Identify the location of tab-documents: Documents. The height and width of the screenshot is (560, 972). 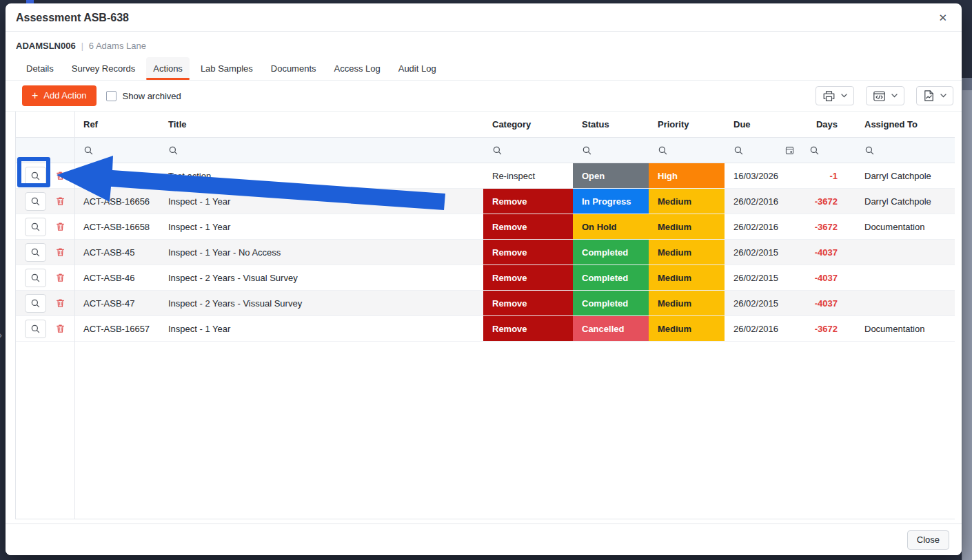
(294, 69).